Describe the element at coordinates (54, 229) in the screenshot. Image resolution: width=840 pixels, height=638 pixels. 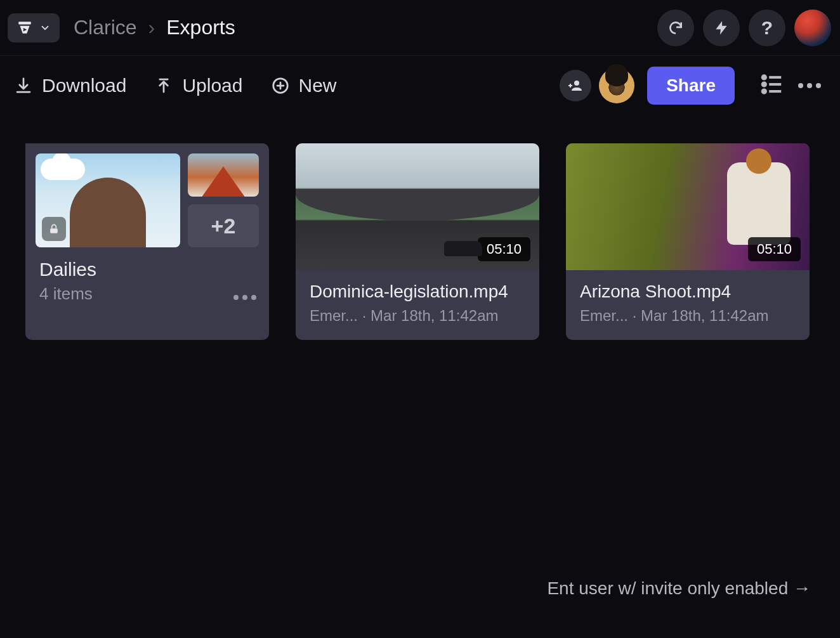
I see `lock-icon` at that location.